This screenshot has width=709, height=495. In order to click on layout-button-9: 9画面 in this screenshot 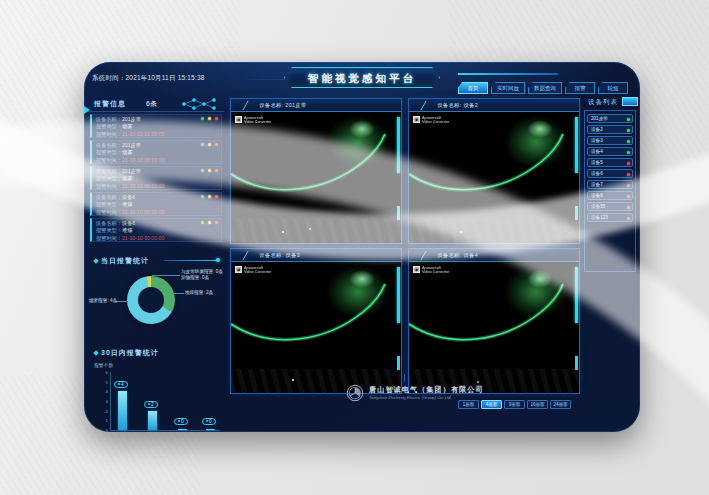, I will do `click(514, 404)`.